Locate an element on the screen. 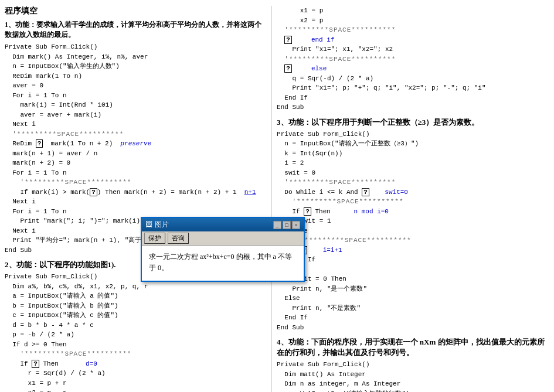 Image resolution: width=554 pixels, height=392 pixels. dialog-toolbar: 保护 咨询 is located at coordinates (223, 238).